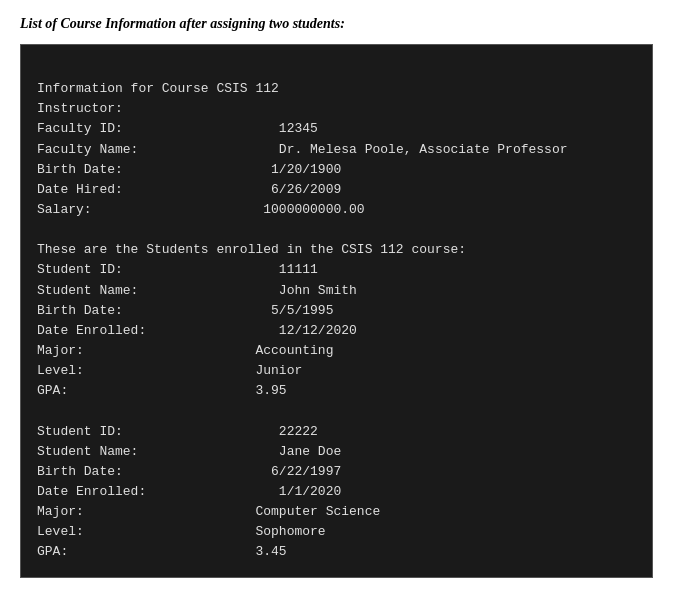  Describe the element at coordinates (314, 210) in the screenshot. I see `salary-value: 1000000000.00` at that location.